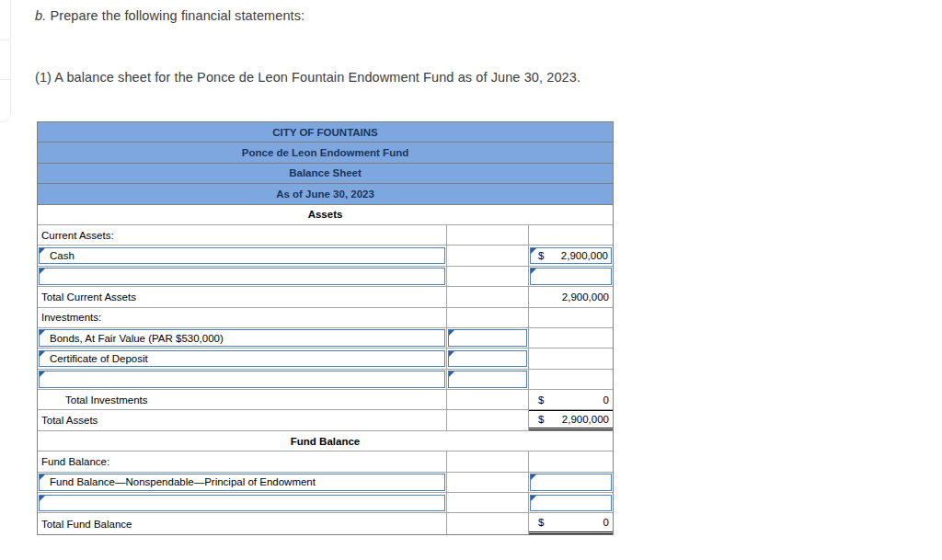 The width and height of the screenshot is (942, 560). Describe the element at coordinates (136, 338) in the screenshot. I see `bonds-account-label: Bonds, At Fair Value (PAR $530,000)` at that location.